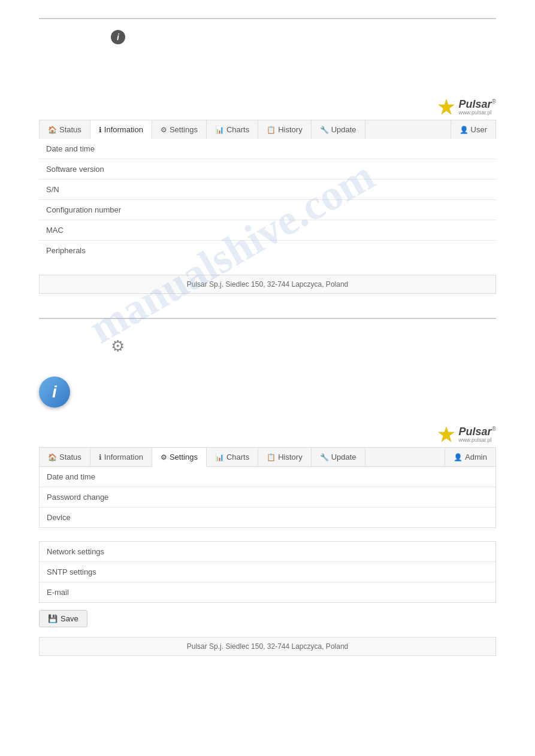  Describe the element at coordinates (325, 457) in the screenshot. I see `update-nav-icon-2: 🔧` at that location.